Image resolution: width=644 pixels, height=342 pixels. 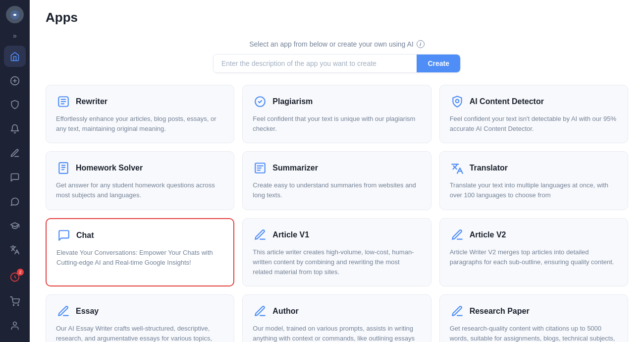 I want to click on sidebar-logo, so click(x=15, y=15).